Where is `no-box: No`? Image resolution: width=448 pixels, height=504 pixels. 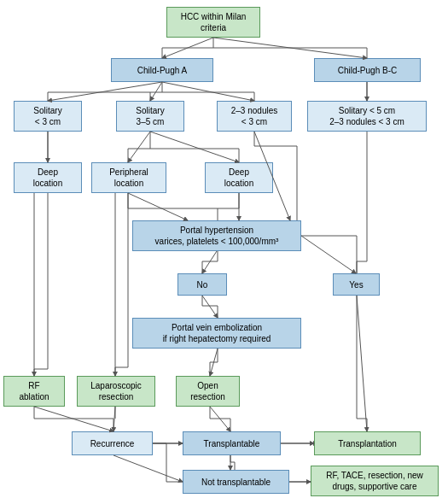
no-box: No is located at coordinates (202, 284).